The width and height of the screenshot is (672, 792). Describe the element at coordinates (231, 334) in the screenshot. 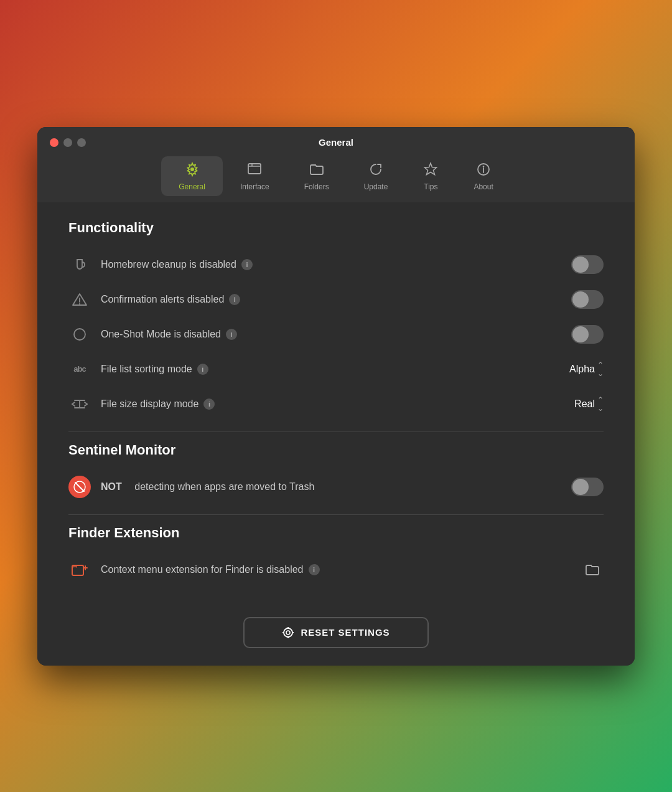

I see `one-shot-info-icon: i` at that location.